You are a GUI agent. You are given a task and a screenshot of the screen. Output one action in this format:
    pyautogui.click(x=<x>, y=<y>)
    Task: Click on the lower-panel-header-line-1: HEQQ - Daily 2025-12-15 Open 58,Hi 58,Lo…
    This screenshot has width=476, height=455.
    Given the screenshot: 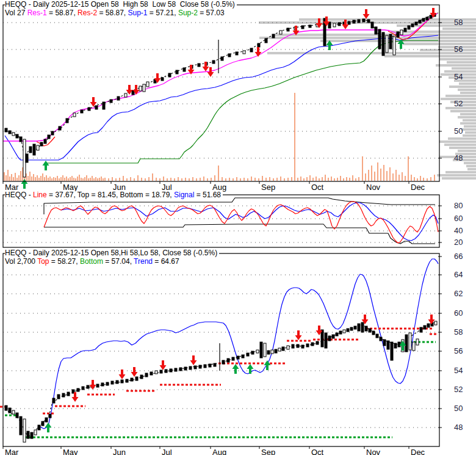 What is the action you would take?
    pyautogui.click(x=112, y=253)
    